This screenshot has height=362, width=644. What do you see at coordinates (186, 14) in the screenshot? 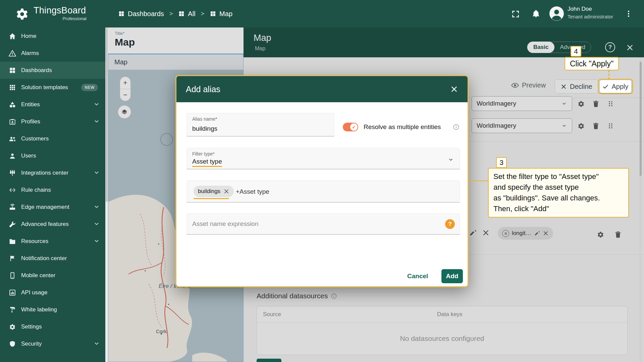
I see `breadcrumb-all: All` at bounding box center [186, 14].